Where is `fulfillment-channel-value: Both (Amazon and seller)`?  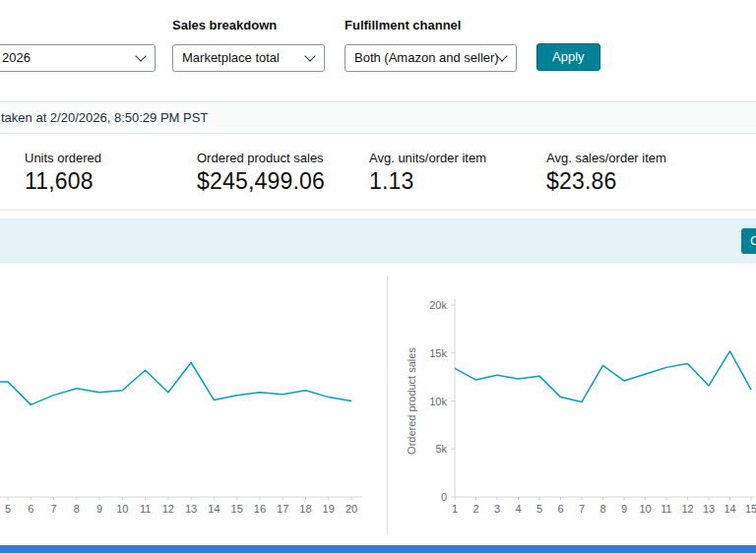
fulfillment-channel-value: Both (Amazon and seller) is located at coordinates (427, 57).